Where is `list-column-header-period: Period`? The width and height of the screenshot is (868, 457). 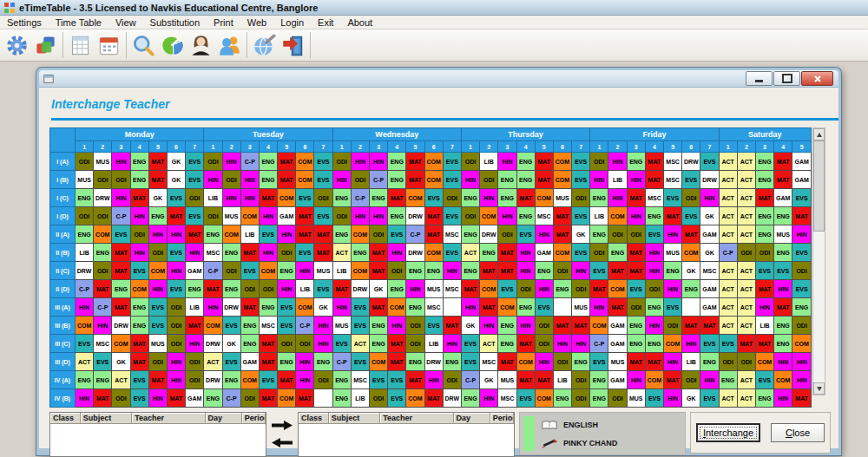 list-column-header-period: Period is located at coordinates (502, 418).